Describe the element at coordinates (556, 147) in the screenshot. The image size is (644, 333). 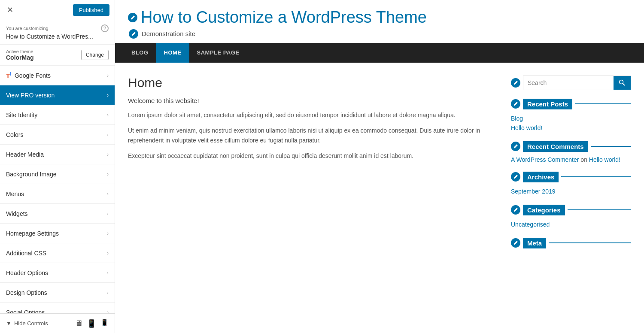
I see `recent-comments-title: Recent Comments` at that location.